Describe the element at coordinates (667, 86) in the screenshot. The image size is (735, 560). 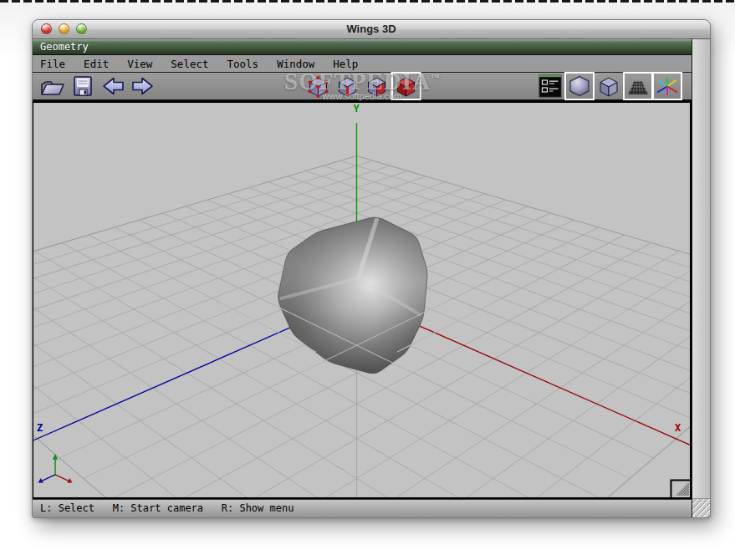
I see `show-axes-icon` at that location.